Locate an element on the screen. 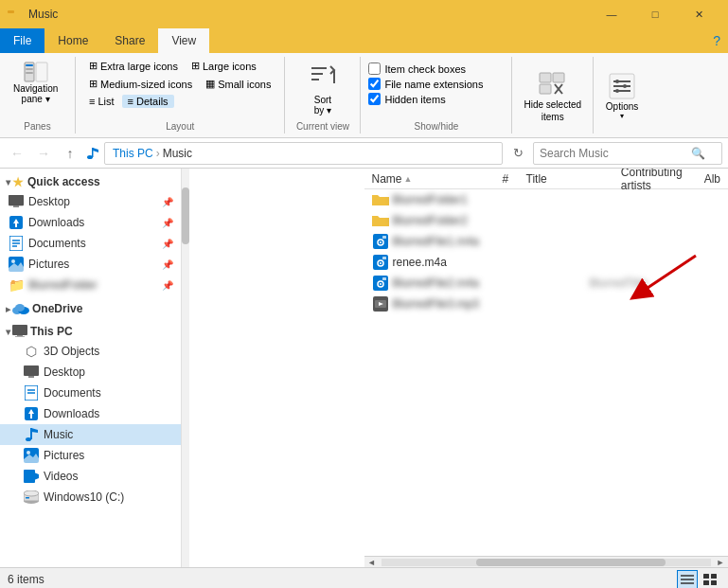 The height and width of the screenshot is (588, 728). hide-selected-label: Hide selected items is located at coordinates (553, 111).